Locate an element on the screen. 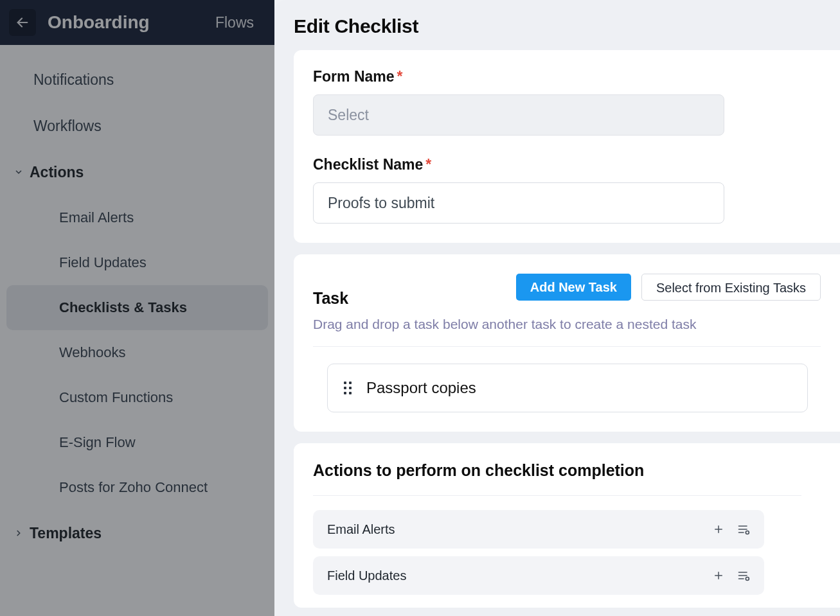 This screenshot has width=840, height=616. task-header-row: Task Add New Task Select from Existing T… is located at coordinates (576, 290).